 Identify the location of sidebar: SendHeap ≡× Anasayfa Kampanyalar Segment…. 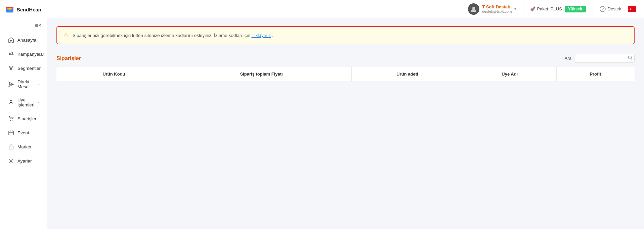
(24, 114).